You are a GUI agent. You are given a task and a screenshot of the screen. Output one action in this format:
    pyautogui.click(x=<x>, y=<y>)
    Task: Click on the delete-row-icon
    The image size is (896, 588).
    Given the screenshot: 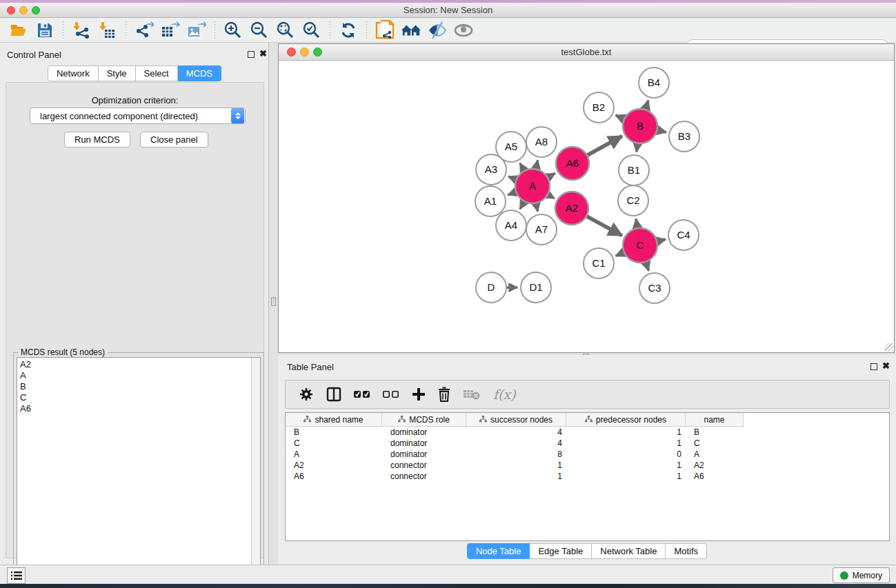 What is the action you would take?
    pyautogui.click(x=444, y=394)
    